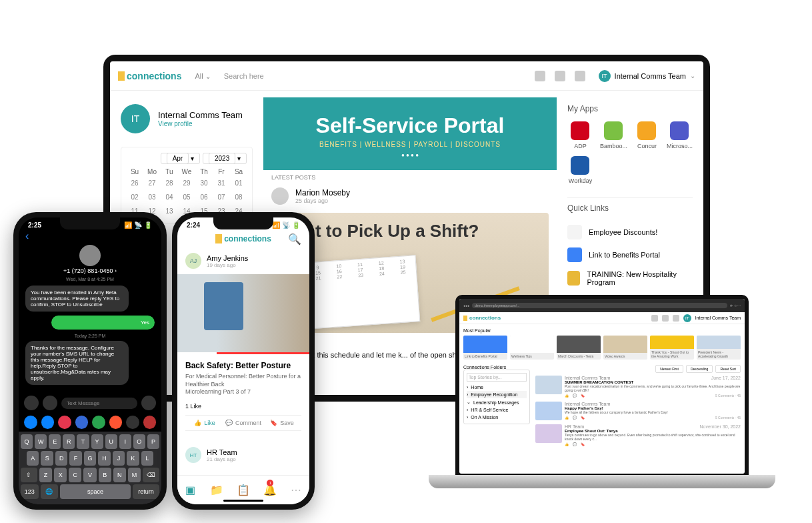 This screenshot has width=812, height=523. Describe the element at coordinates (169, 197) in the screenshot. I see `calendar-cell: 04` at that location.